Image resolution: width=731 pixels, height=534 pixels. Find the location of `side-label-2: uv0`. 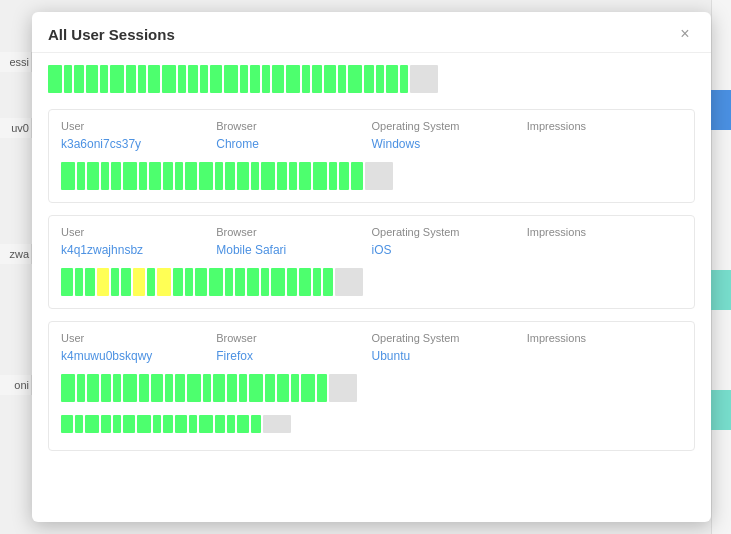

side-label-2: uv0 is located at coordinates (16, 128).